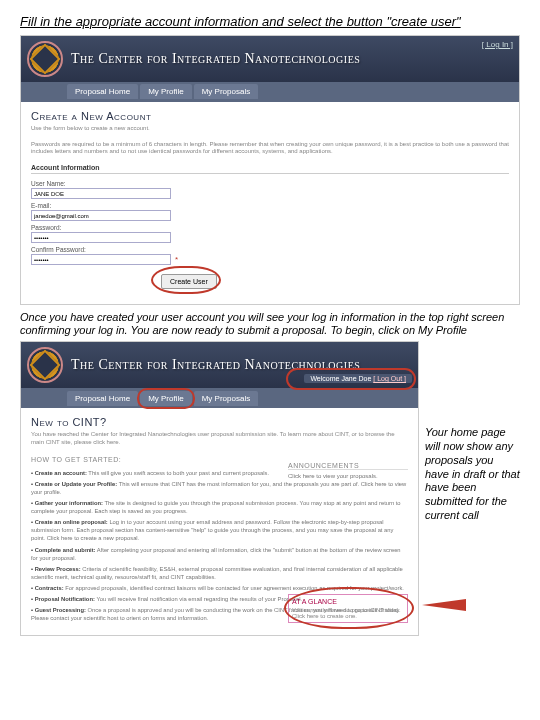  What do you see at coordinates (189, 282) in the screenshot?
I see `create-user-button: Create User` at bounding box center [189, 282].